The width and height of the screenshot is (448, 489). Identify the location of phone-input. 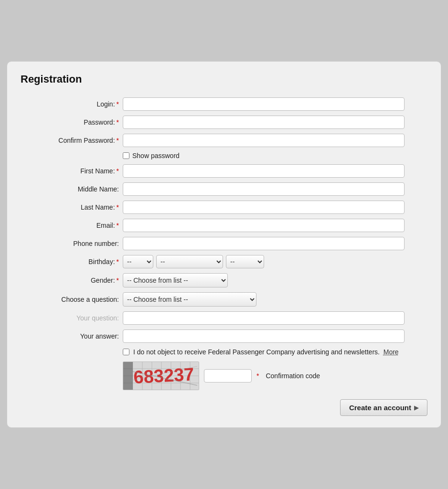
(264, 244).